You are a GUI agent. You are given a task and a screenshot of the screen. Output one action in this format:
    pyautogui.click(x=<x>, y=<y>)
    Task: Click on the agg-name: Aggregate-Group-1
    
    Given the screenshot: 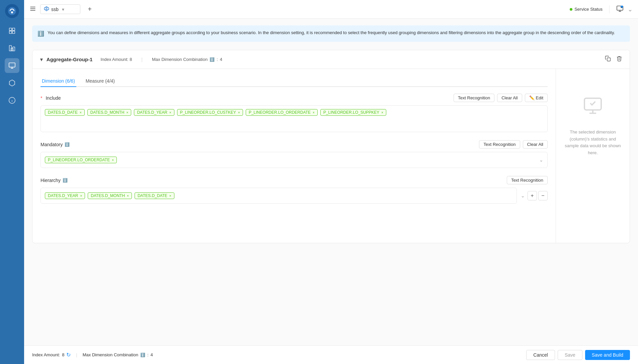 What is the action you would take?
    pyautogui.click(x=70, y=60)
    